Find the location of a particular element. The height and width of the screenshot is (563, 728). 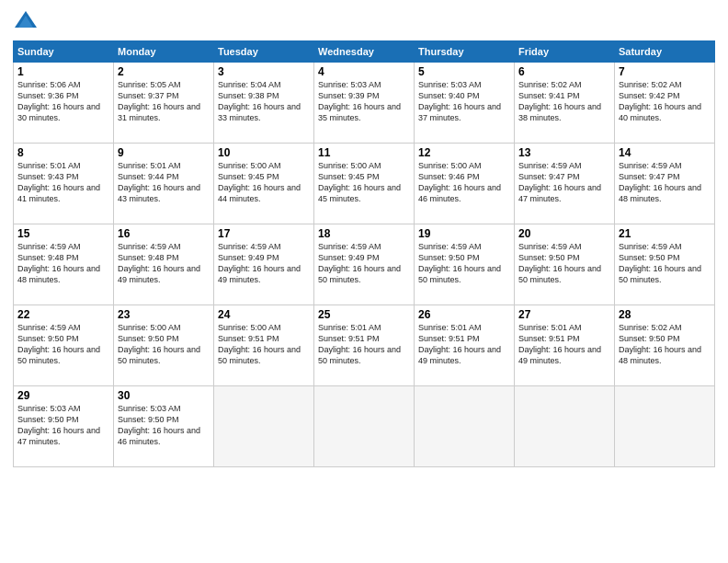

calendar-cell: 7Sunrise: 5:02 AMSunset: 9:42 PMDaylight… is located at coordinates (665, 103).